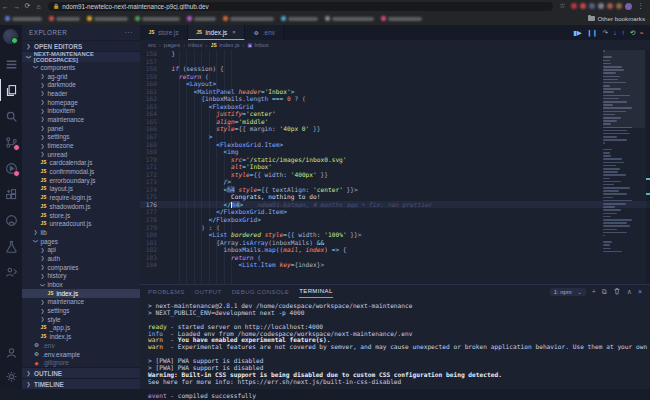  Describe the element at coordinates (81, 128) in the screenshot. I see `tree-item-panel: ❯panel` at that location.